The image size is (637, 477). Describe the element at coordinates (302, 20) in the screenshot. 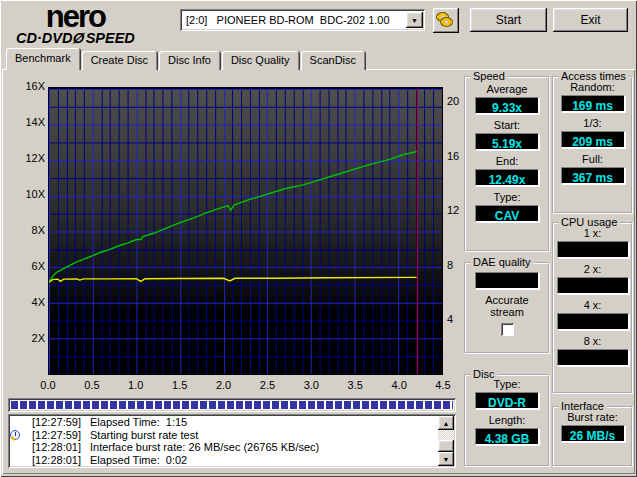

I see `drive-selector-dropdown: [2:0] PIONEER BD-ROM BDC-202 1.00 ▼` at that location.